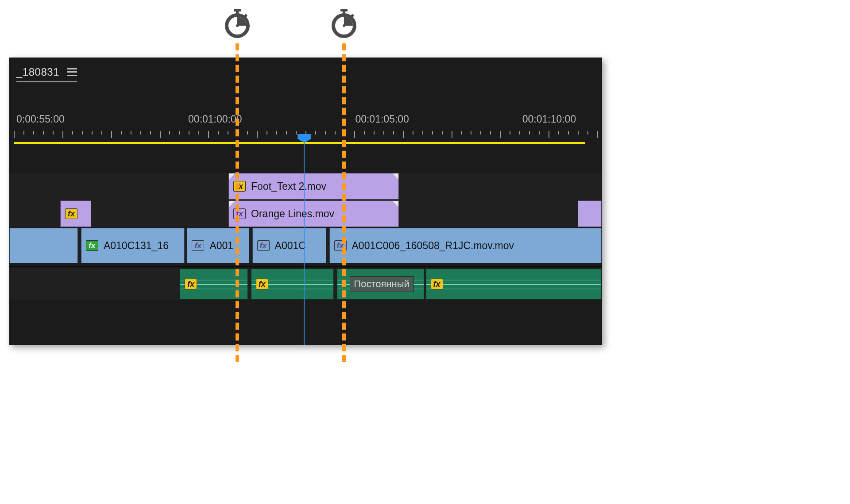 This screenshot has width=850, height=504. Describe the element at coordinates (514, 285) in the screenshot. I see `waveform` at that location.